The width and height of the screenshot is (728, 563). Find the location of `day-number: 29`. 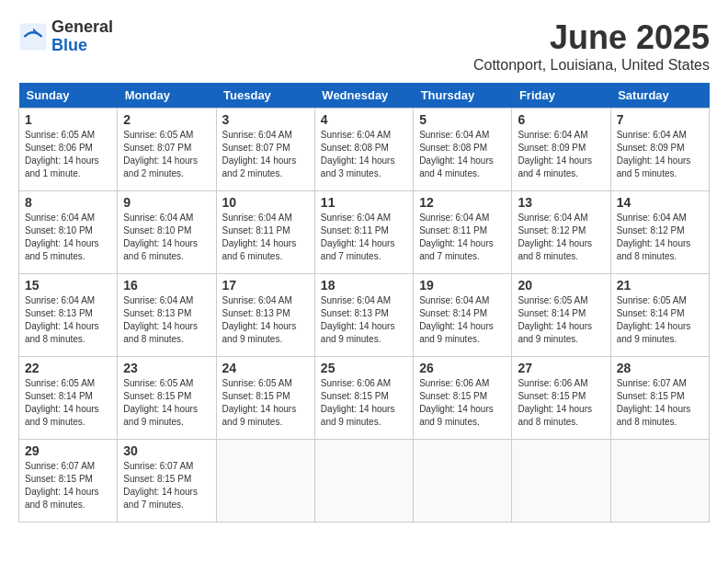

day-number: 29 is located at coordinates (68, 451).